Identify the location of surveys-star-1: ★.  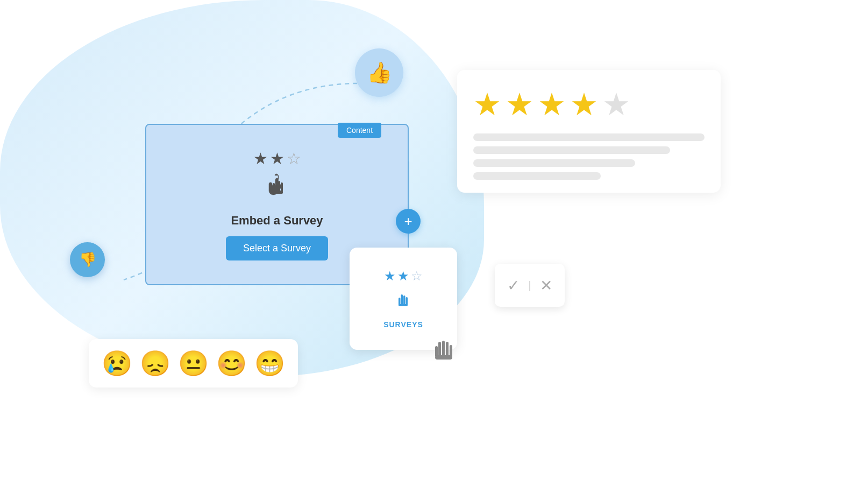
(390, 276).